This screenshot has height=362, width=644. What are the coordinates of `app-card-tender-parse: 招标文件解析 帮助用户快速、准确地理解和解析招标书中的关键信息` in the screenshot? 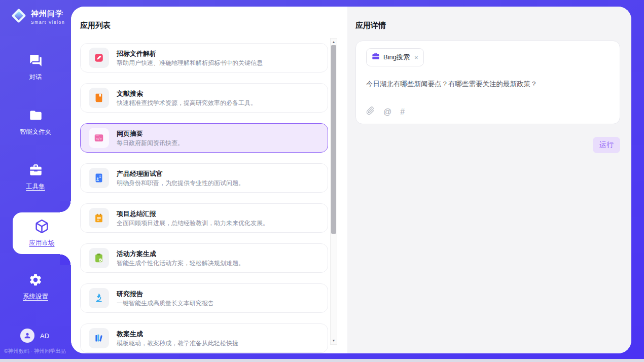 It's located at (204, 58).